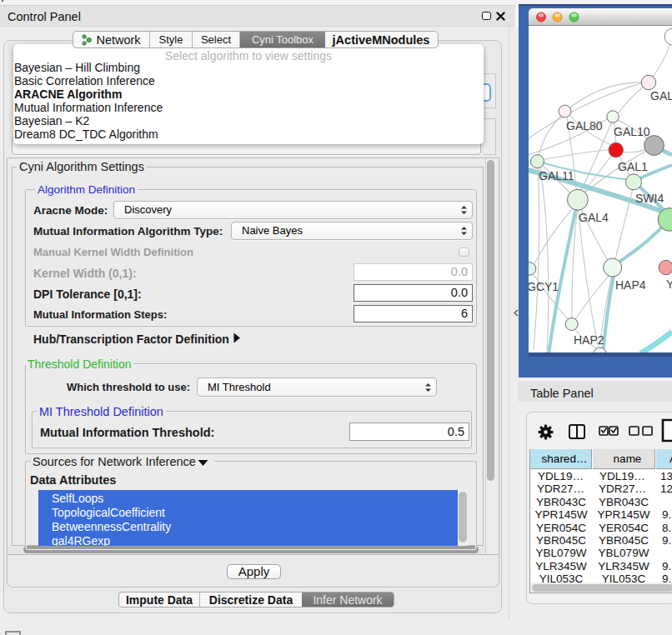  Describe the element at coordinates (557, 176) in the screenshot. I see `svg-text: GAL11` at that location.